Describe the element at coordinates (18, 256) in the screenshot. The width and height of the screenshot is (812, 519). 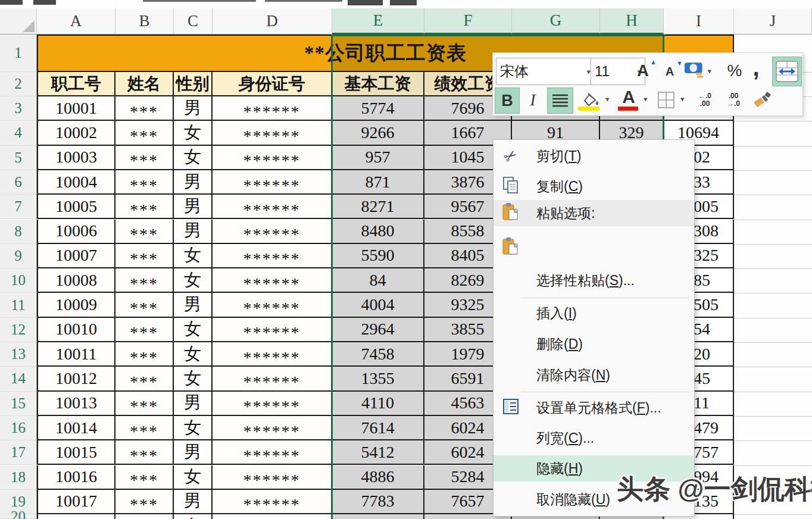
I see `row-header-9: 9` at that location.